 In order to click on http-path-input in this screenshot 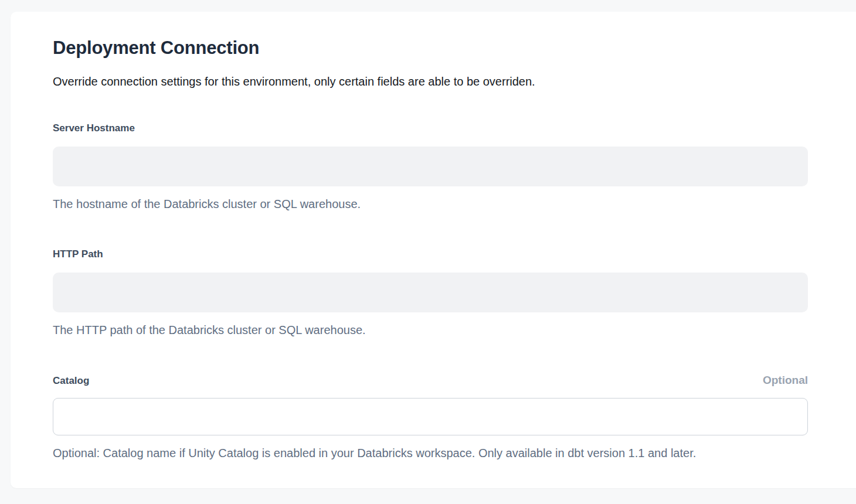, I will do `click(430, 292)`.